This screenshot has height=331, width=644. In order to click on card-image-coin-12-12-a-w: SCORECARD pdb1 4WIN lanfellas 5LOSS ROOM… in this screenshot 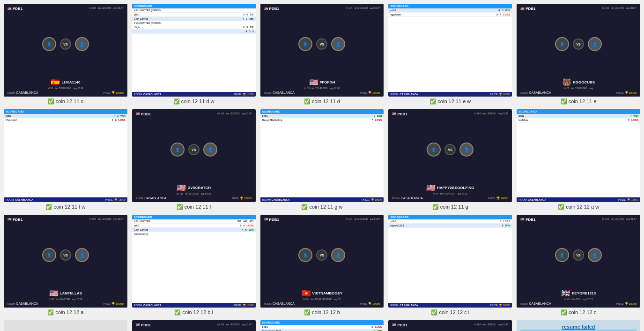, I will do `click(578, 156)`.